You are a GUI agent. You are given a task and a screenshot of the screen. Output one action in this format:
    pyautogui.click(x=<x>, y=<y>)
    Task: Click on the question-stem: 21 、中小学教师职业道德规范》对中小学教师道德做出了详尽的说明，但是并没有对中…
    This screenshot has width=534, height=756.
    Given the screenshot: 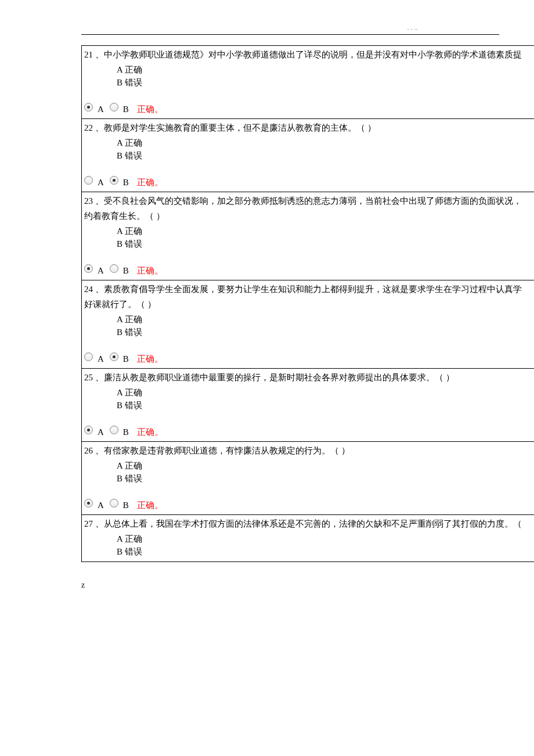 What is the action you would take?
    pyautogui.click(x=308, y=55)
    